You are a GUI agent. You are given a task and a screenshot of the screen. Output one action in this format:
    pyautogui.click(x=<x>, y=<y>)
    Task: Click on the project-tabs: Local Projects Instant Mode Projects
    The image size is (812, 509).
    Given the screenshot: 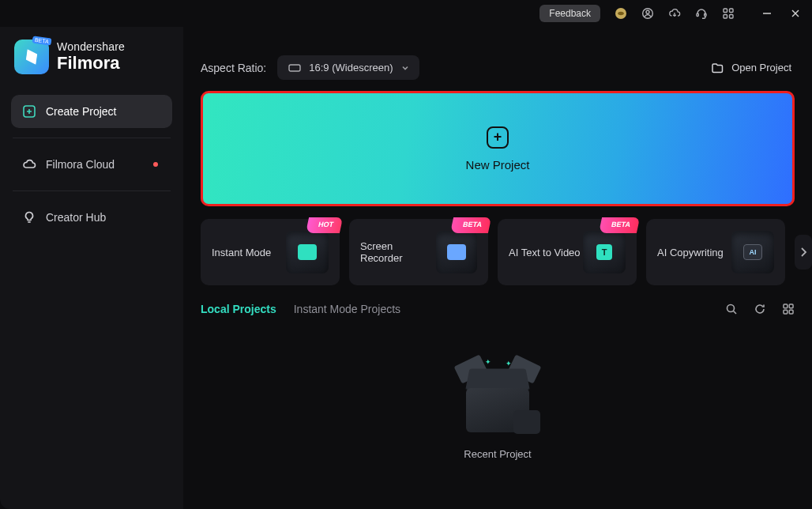 What is the action you would take?
    pyautogui.click(x=498, y=309)
    